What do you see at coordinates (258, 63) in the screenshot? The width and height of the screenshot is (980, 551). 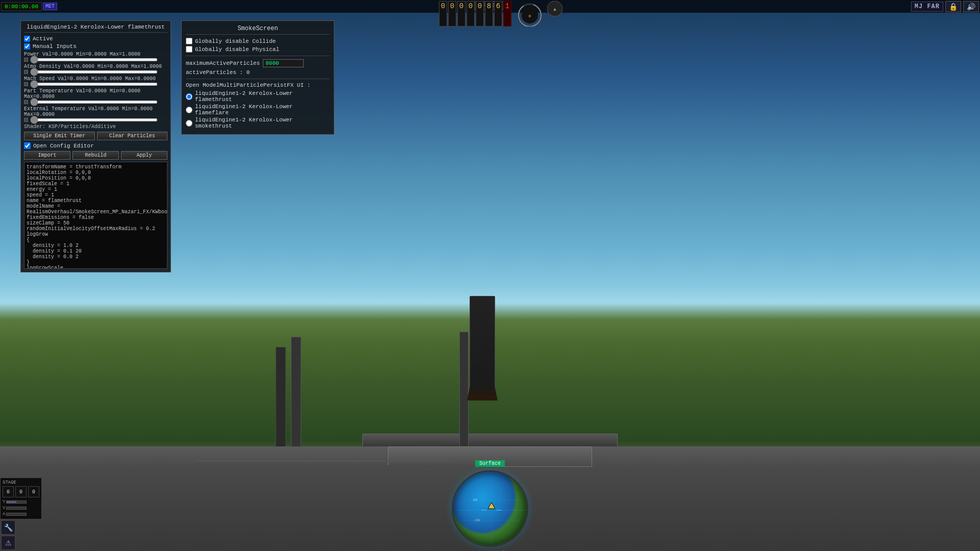 I see `max-particles-row: maximumActiveParticles` at bounding box center [258, 63].